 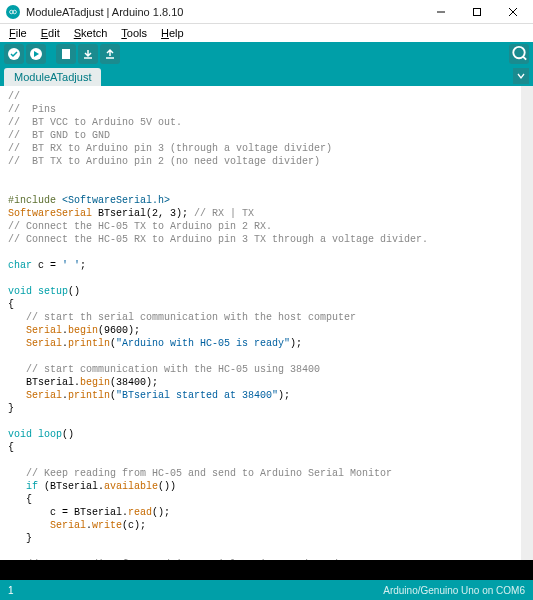 I want to click on code-token: SoftwareSerial, so click(x=50, y=214).